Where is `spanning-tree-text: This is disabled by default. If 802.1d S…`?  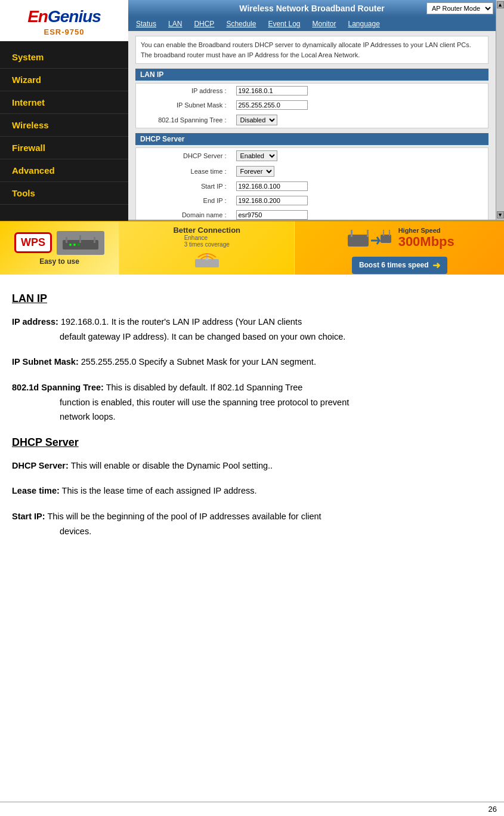 spanning-tree-text: This is disabled by default. If 802.1d S… is located at coordinates (205, 387).